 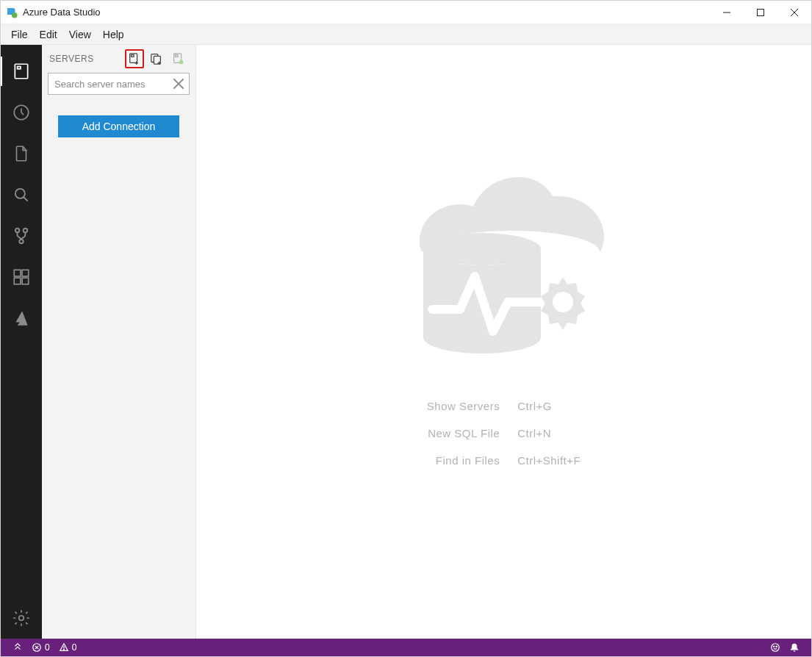 What do you see at coordinates (75, 647) in the screenshot?
I see `warning-count: 0` at bounding box center [75, 647].